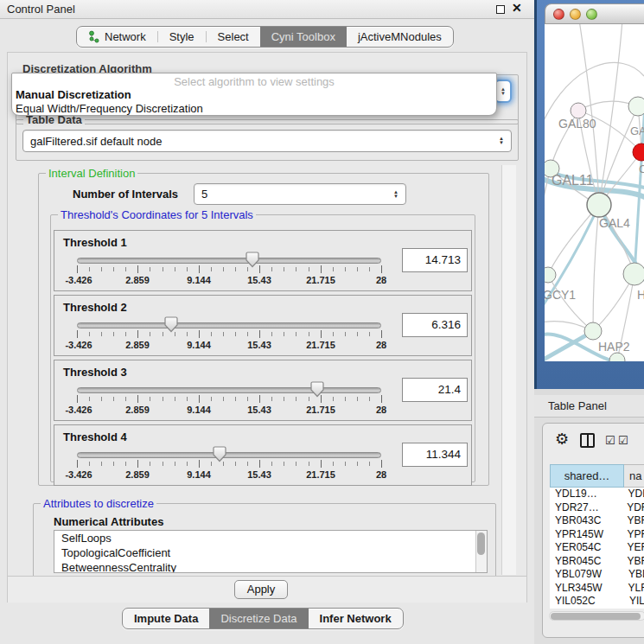 The height and width of the screenshot is (644, 644). I want to click on threshold-2-panel: Threshold 2 -3.426 2.859 9.144 15.43 21.…, so click(263, 325).